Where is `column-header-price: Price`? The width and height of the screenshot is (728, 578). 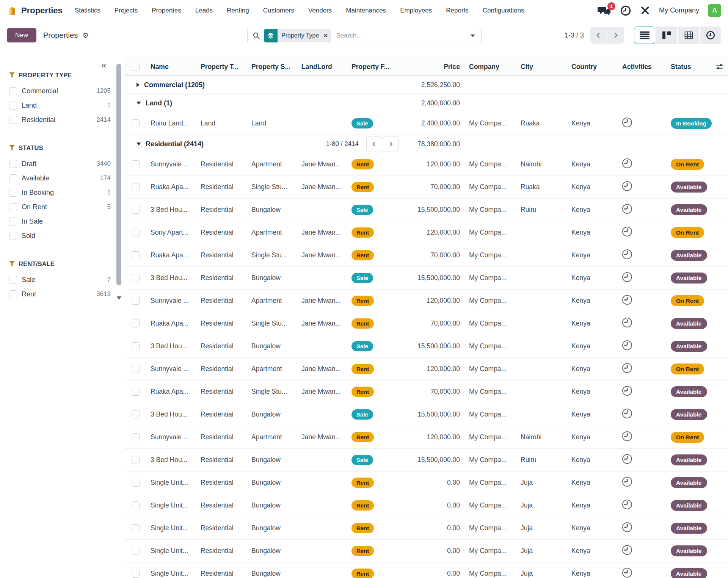
column-header-price: Price is located at coordinates (432, 67).